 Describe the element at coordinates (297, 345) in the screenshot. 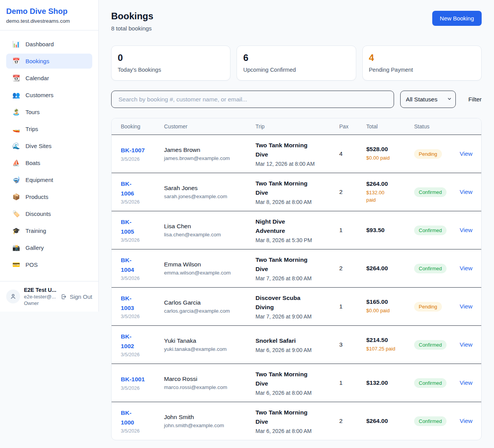

I see `trip-cell: Snorkel Safari Mar 6, 2026 at 9:00 AM` at that location.